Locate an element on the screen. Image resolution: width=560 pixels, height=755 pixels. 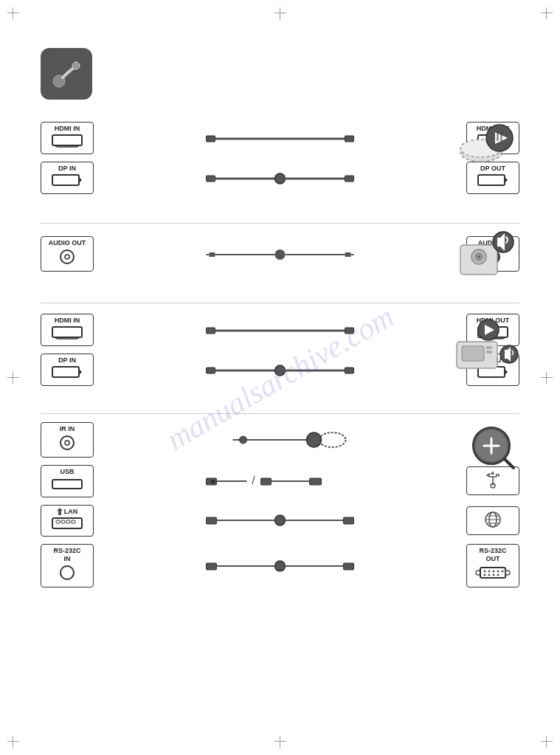
dp-in-port: DP IN is located at coordinates (67, 178).